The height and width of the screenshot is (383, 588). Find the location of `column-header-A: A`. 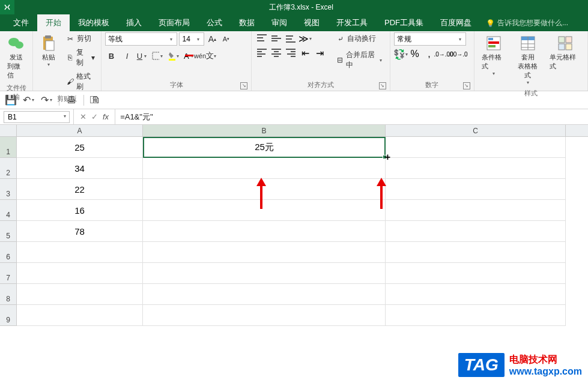

column-header-A: A is located at coordinates (80, 131).